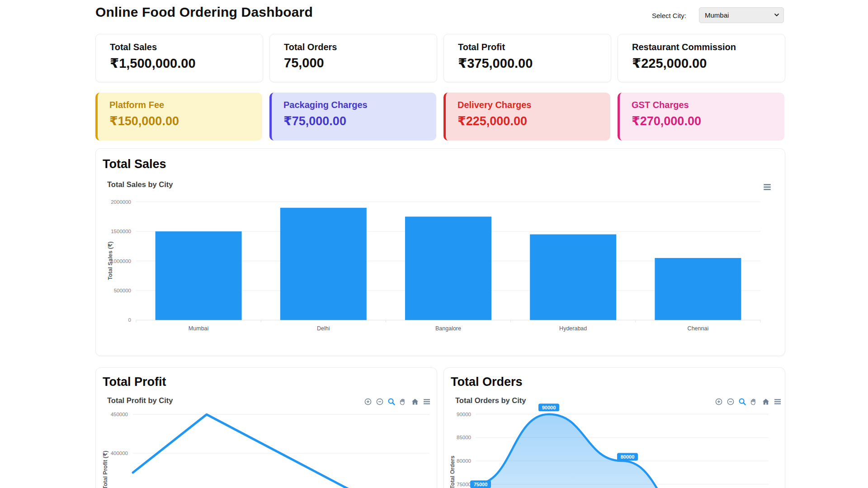 The height and width of the screenshot is (488, 868). What do you see at coordinates (135, 164) in the screenshot?
I see `section-heading-total-sales: Total Sales` at bounding box center [135, 164].